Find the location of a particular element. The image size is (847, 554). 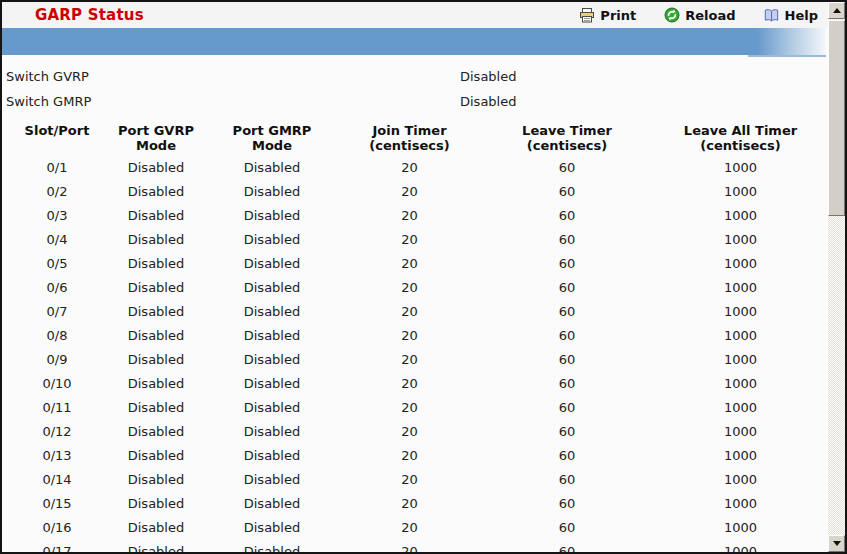

table-cell: 0/10 is located at coordinates (57, 384).